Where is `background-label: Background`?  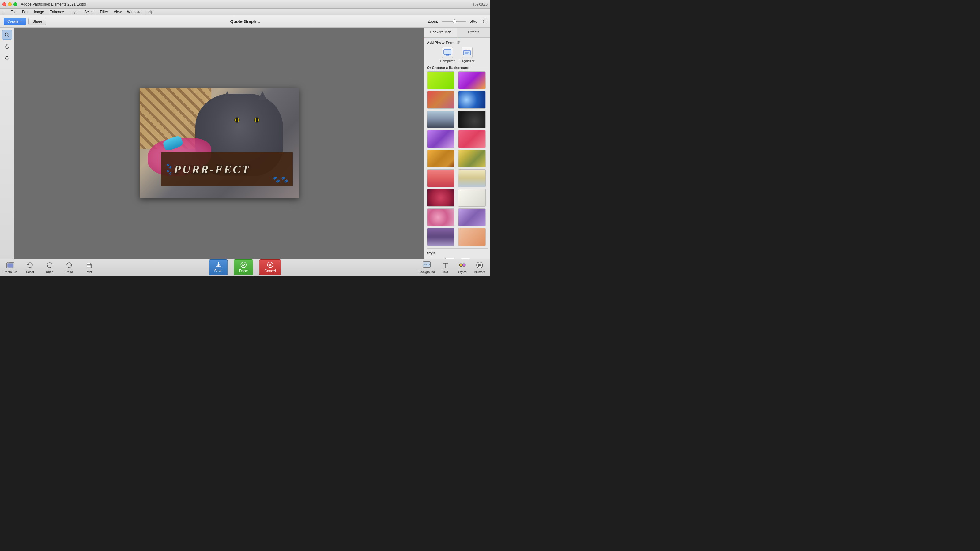 background-label: Background is located at coordinates (427, 272).